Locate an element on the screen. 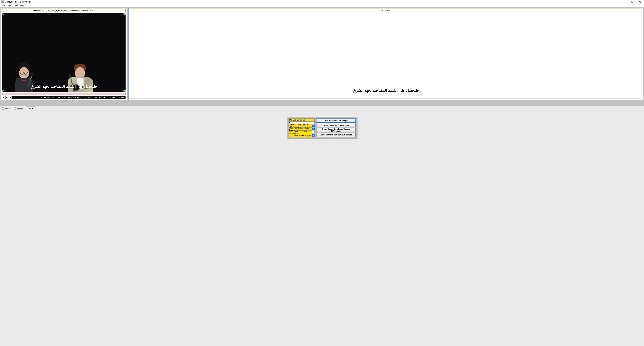 The width and height of the screenshot is (644, 346). pause-icon is located at coordinates (7, 97).